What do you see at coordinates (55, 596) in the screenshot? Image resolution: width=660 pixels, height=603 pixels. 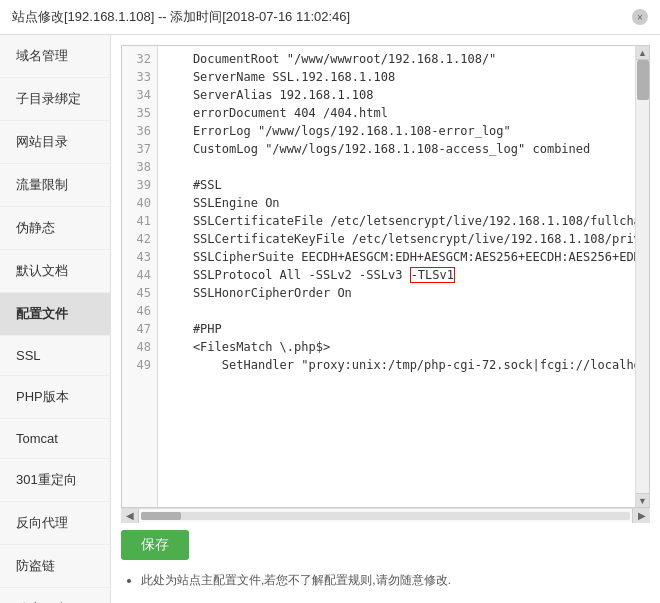 I see `sidebar-item-响应日志: 响应日志` at bounding box center [55, 596].